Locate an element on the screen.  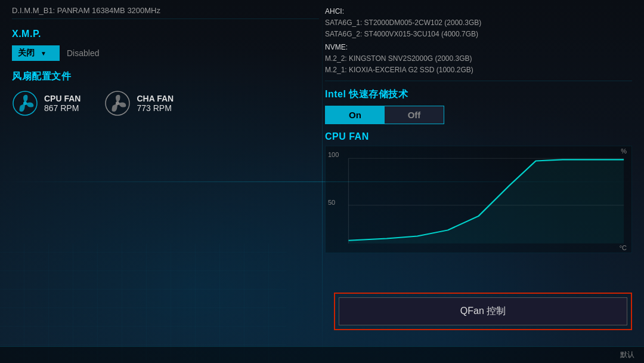
dimm-info: D.I.M.M_B1: PANRAM 16384MB 3200MHz is located at coordinates (166, 13).